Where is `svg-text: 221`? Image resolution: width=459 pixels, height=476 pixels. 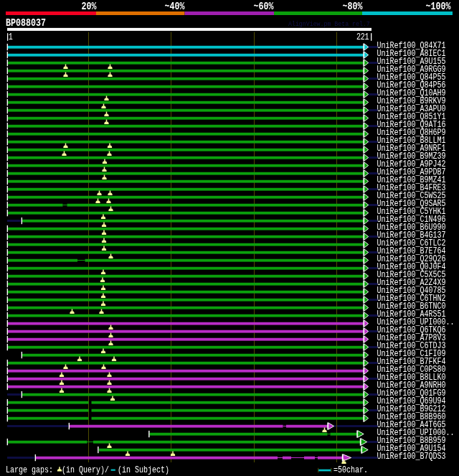 svg-text: 221 is located at coordinates (363, 37).